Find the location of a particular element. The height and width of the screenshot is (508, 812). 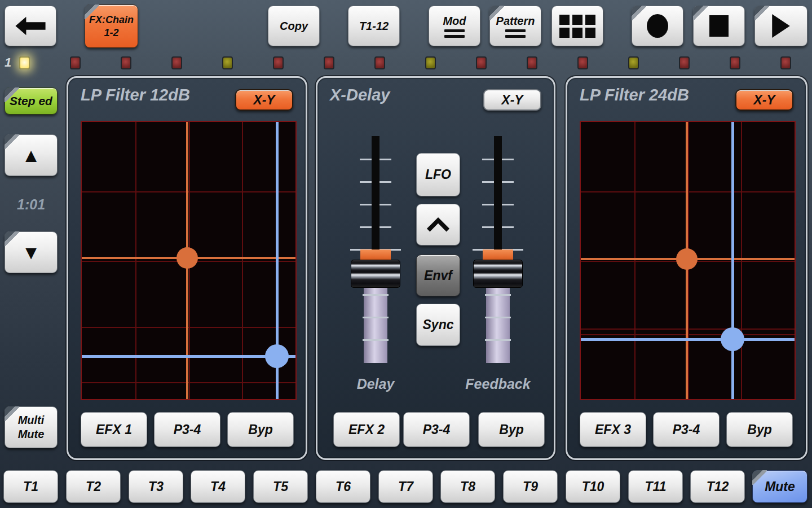

track-label: T2 is located at coordinates (94, 487).